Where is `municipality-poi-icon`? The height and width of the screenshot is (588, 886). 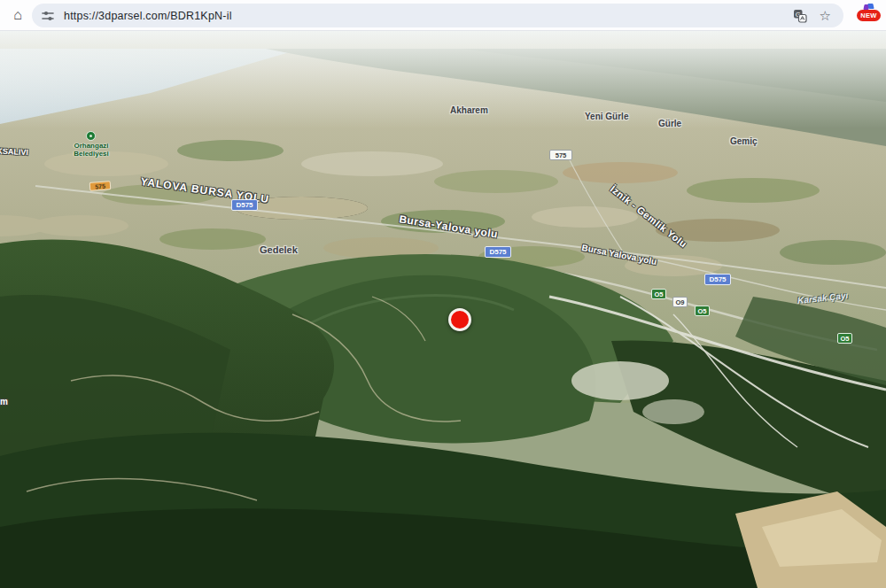 municipality-poi-icon is located at coordinates (90, 136).